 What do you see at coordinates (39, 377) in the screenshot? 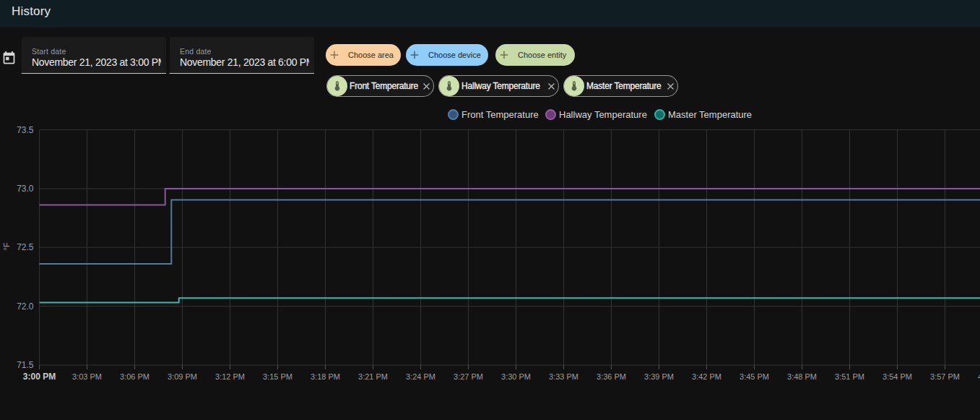
I see `svg-text: 3:00 PM` at bounding box center [39, 377].